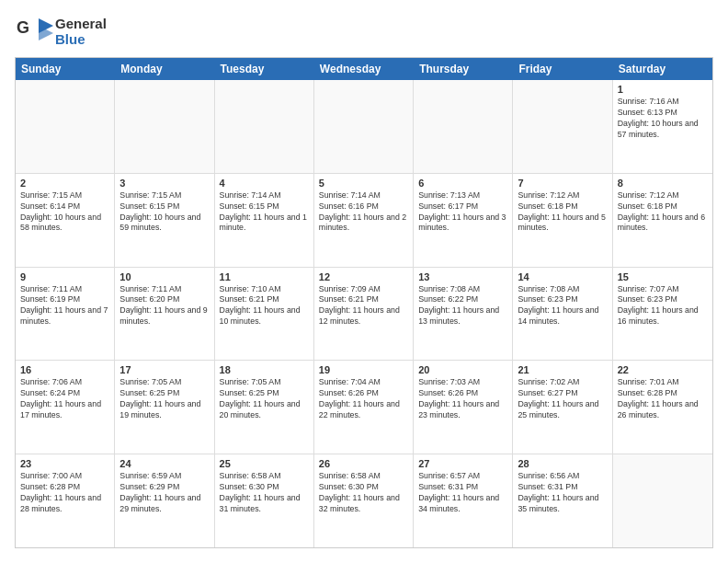 The width and height of the screenshot is (728, 563). I want to click on weekday-header-thursday: Thursday, so click(463, 69).